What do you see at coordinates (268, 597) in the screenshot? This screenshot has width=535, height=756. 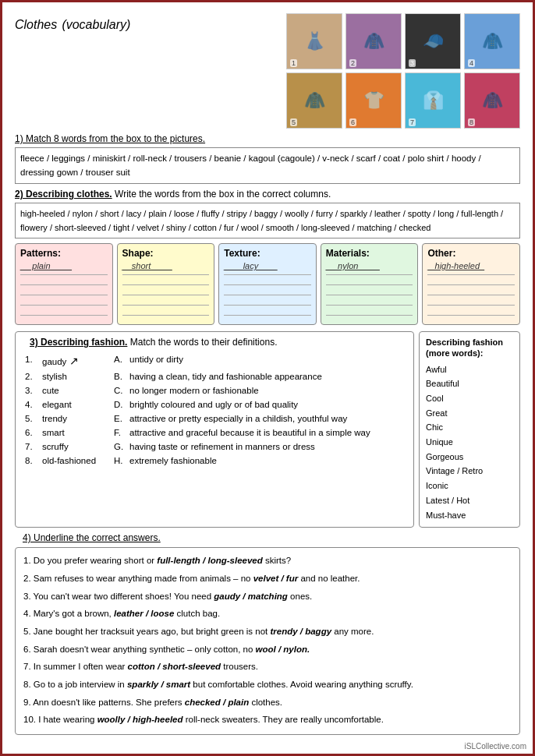 I see `answer-sentence: 3. You can't wear two different shoes! Y…` at bounding box center [268, 597].